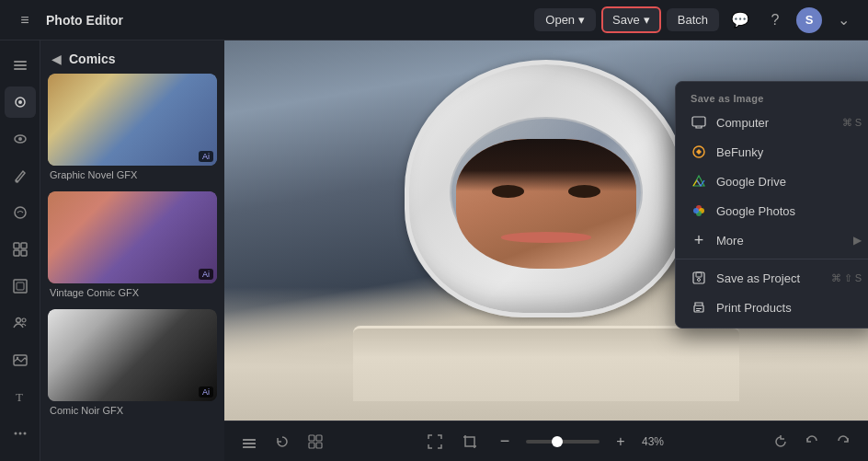 This screenshot has height=461, width=868. What do you see at coordinates (20, 176) in the screenshot?
I see `sidebar-icon-brush` at bounding box center [20, 176].